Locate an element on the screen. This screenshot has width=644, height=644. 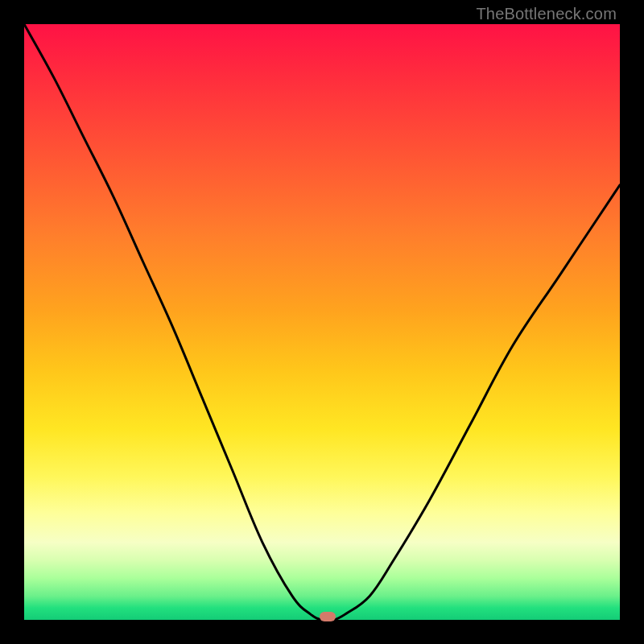
optimal-point-marker is located at coordinates (328, 617).